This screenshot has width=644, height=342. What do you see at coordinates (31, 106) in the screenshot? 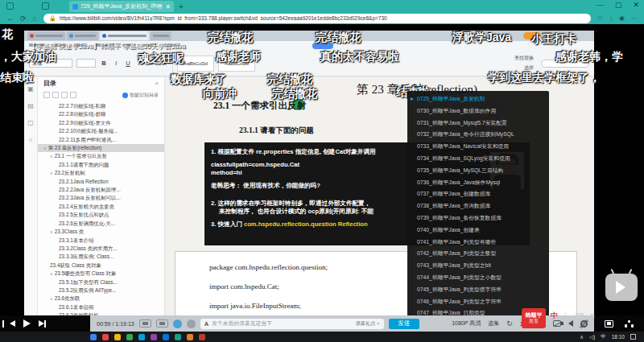
I see `clipboard-icon: ▤` at bounding box center [31, 106].